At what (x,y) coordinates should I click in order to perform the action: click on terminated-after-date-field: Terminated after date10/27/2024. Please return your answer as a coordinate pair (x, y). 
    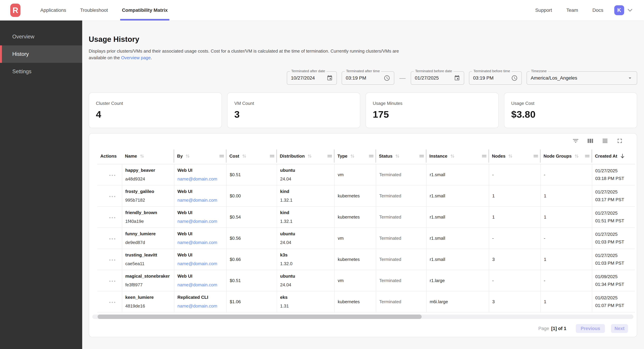
    Looking at the image, I should click on (312, 78).